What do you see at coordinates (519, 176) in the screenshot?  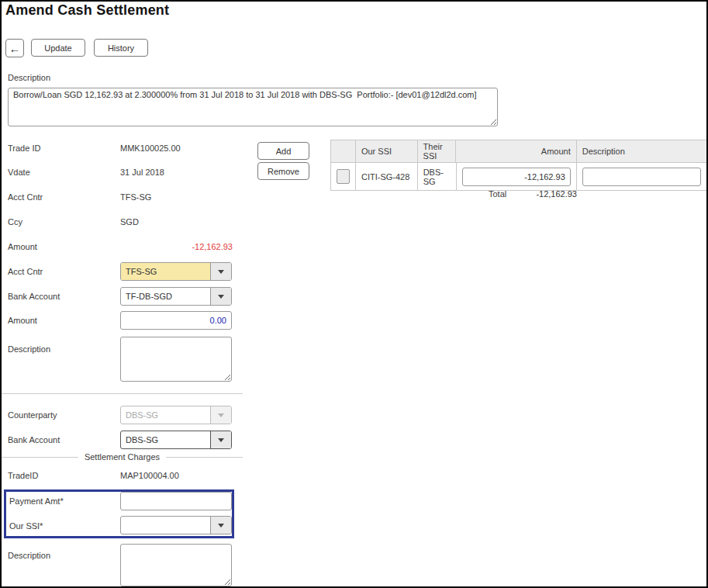 I see `table-row: CITI-SG-428 DBS-SG` at bounding box center [519, 176].